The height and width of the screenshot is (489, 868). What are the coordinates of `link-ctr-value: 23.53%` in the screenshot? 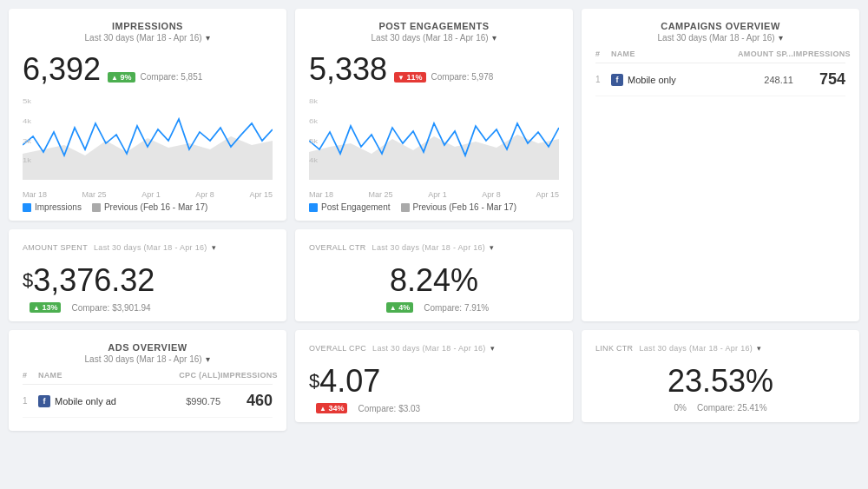 It's located at (720, 381).